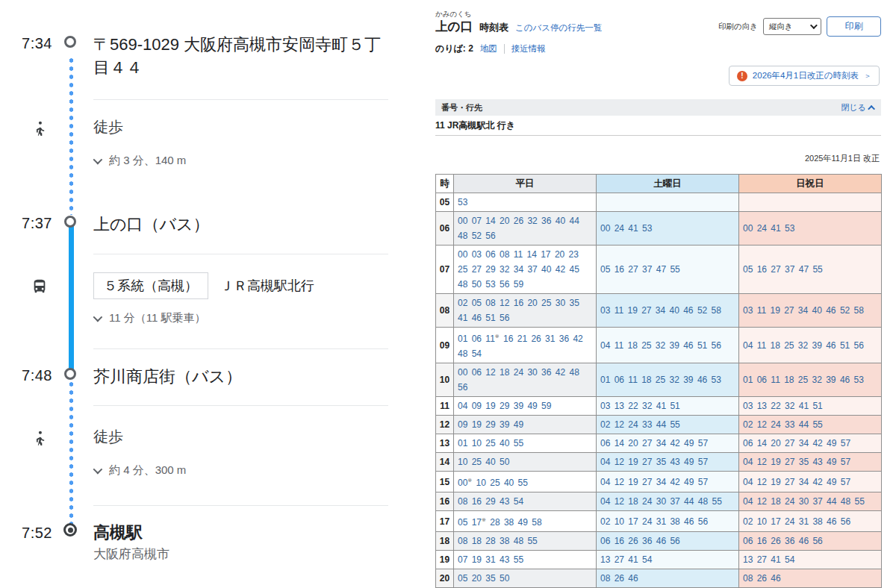 Image resolution: width=896 pixels, height=588 pixels. I want to click on platform-label: のりば: 2, so click(454, 49).